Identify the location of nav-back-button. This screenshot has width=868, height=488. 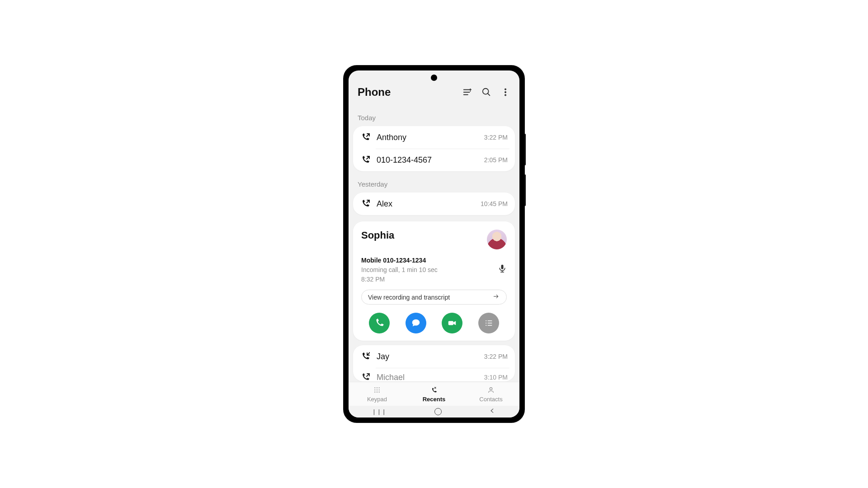
(492, 412).